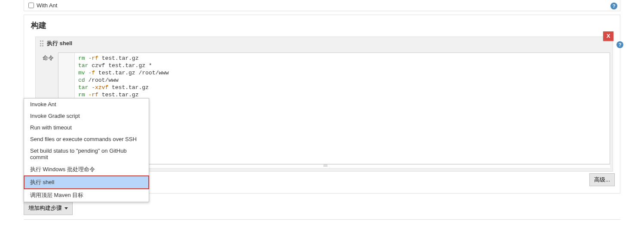 Image resolution: width=644 pixels, height=246 pixels. What do you see at coordinates (86, 169) in the screenshot?
I see `menu-item: 执行 Windows 批处理命令` at bounding box center [86, 169].